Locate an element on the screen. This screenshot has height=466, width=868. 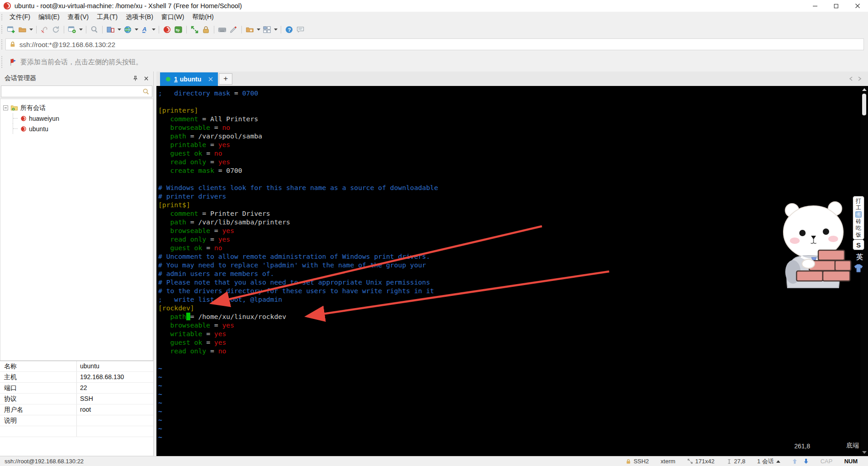
xshell-icon is located at coordinates (167, 29).